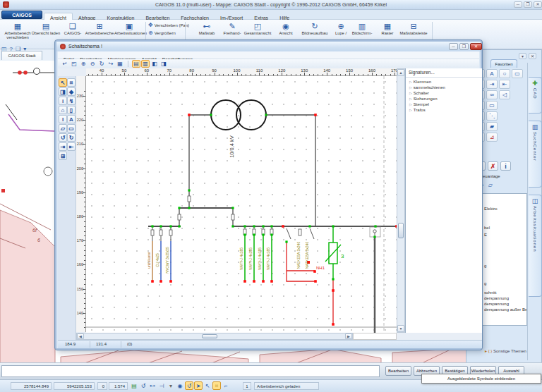  What do you see at coordinates (63, 119) in the screenshot?
I see `text-cursor-icon: I` at bounding box center [63, 119].